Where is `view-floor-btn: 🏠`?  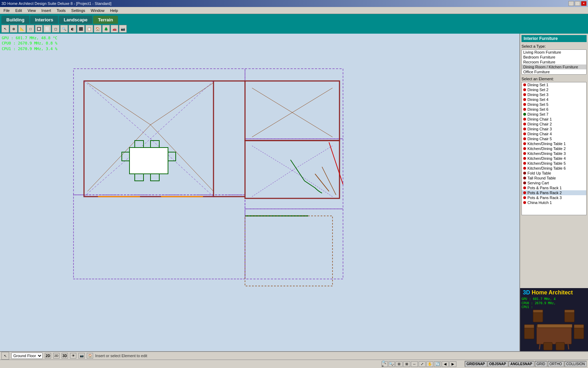
view-floor-btn: 🏠 is located at coordinates (90, 356).